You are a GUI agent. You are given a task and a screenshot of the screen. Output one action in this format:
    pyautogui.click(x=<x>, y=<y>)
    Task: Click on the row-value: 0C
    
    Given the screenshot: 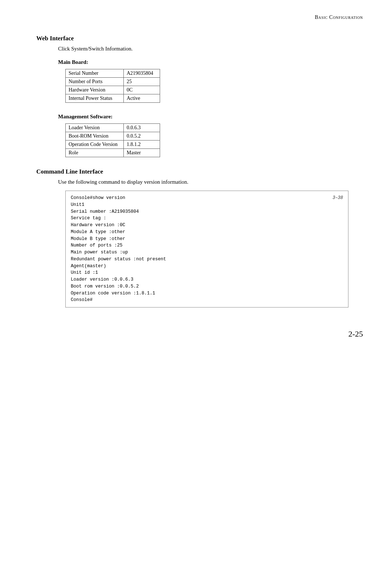 What is the action you would take?
    pyautogui.click(x=142, y=90)
    